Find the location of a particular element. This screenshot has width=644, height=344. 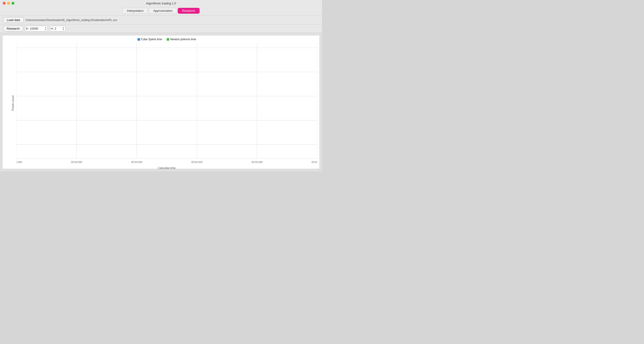

chart-legend: Cube Spline time Newton polinom time is located at coordinates (167, 39).